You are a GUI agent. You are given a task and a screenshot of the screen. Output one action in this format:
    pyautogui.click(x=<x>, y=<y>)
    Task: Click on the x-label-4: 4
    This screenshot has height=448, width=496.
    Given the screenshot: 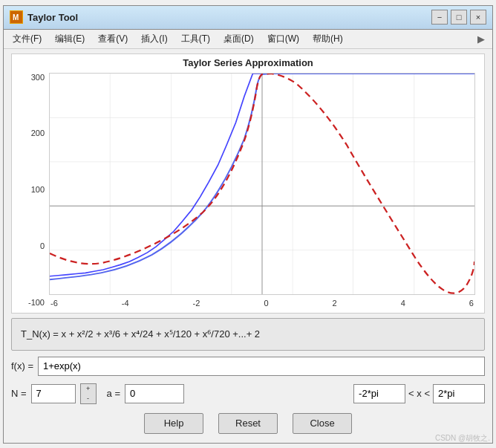 What is the action you would take?
    pyautogui.click(x=403, y=303)
    